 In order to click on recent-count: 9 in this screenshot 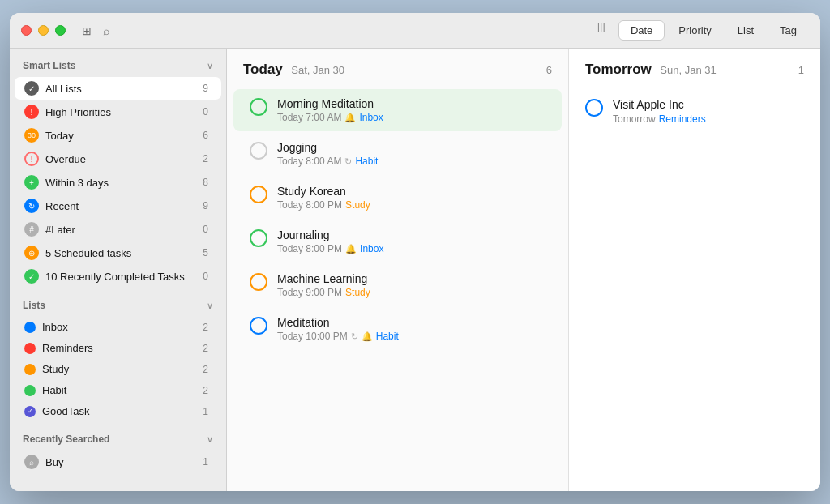, I will do `click(202, 206)`.